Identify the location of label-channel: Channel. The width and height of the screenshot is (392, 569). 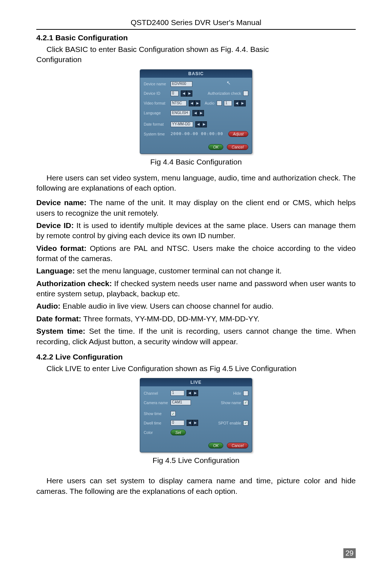
(156, 393).